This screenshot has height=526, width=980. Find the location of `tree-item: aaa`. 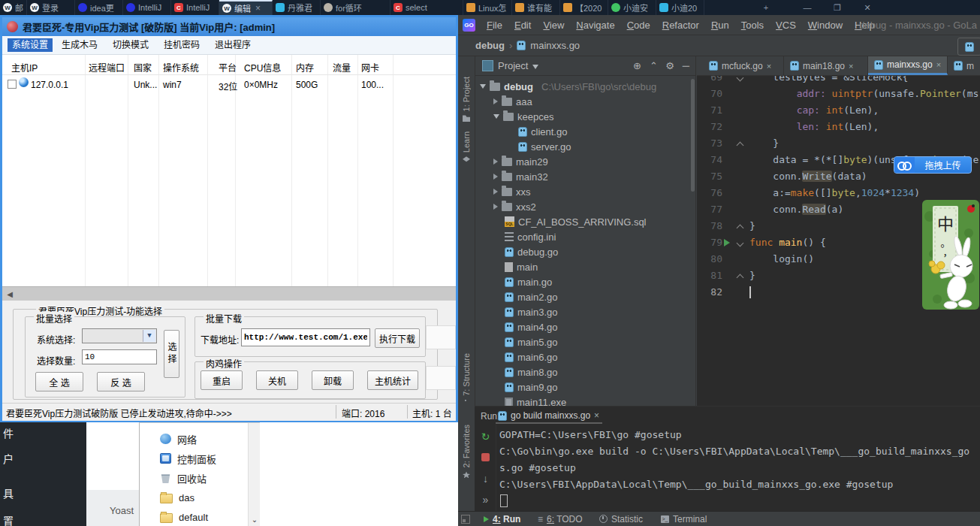

tree-item: aaa is located at coordinates (513, 101).